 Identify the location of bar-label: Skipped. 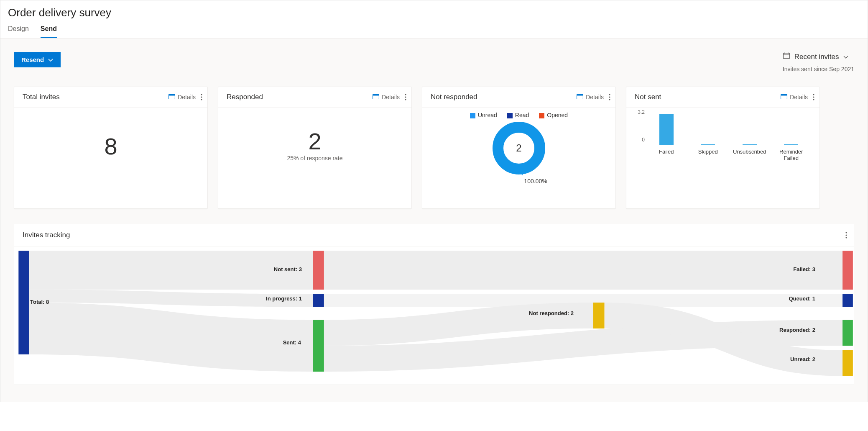
(708, 155).